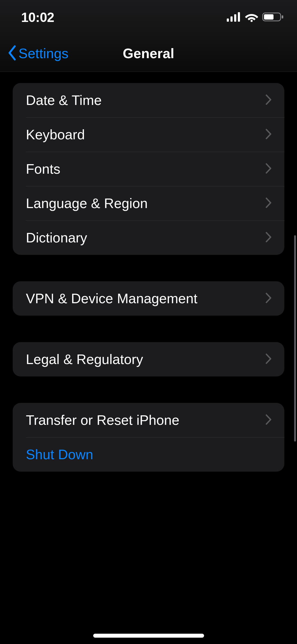 This screenshot has width=297, height=644. What do you see at coordinates (148, 53) in the screenshot?
I see `page-title: General` at bounding box center [148, 53].